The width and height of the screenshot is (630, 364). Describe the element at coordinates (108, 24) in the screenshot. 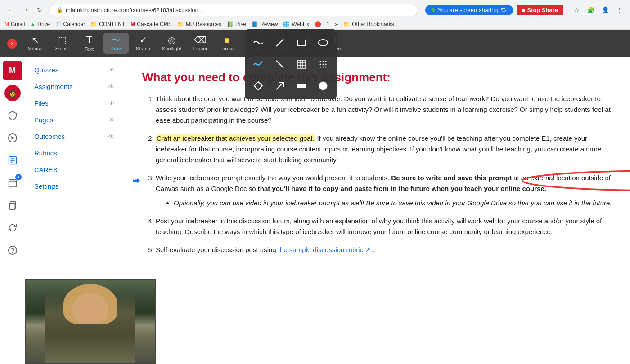

I see `bookmark-content: 📁 CONTENT` at that location.